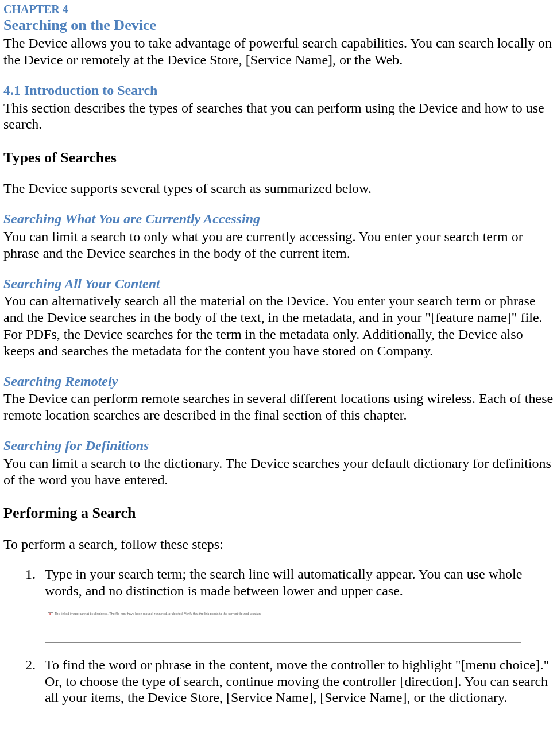 The height and width of the screenshot is (756, 557). What do you see at coordinates (278, 117) in the screenshot?
I see `section-4-1-intro: This section describes the types of sear…` at bounding box center [278, 117].